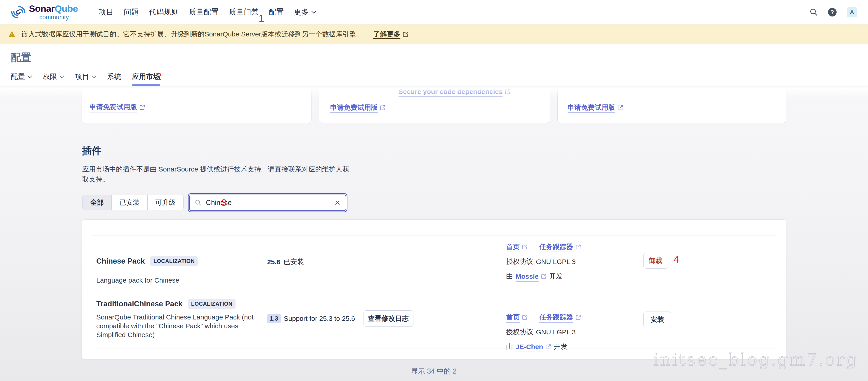 The height and width of the screenshot is (381, 868). Describe the element at coordinates (53, 17) in the screenshot. I see `brand-subtitle: community` at that location.